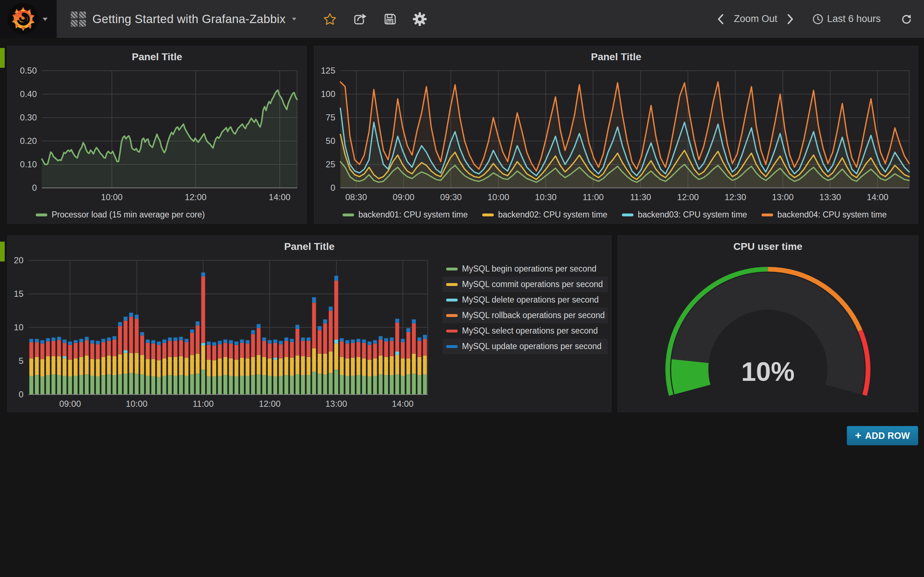 This screenshot has height=577, width=924. Describe the element at coordinates (390, 19) in the screenshot. I see `save-icon` at that location.